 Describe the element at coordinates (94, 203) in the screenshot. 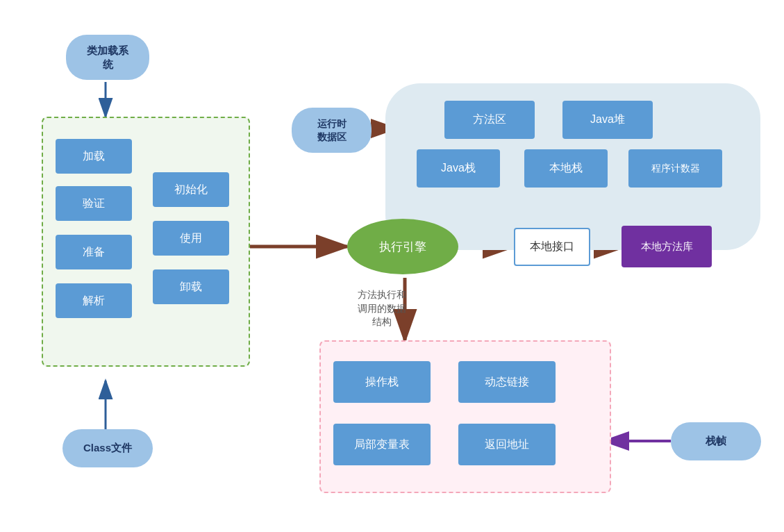

I see `verify-box: 验证` at that location.